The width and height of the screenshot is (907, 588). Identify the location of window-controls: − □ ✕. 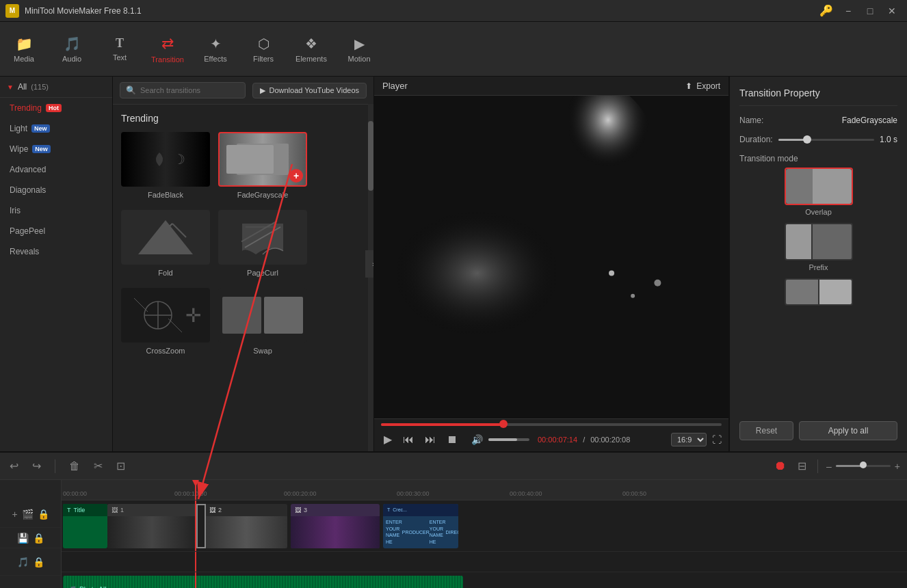
(870, 11).